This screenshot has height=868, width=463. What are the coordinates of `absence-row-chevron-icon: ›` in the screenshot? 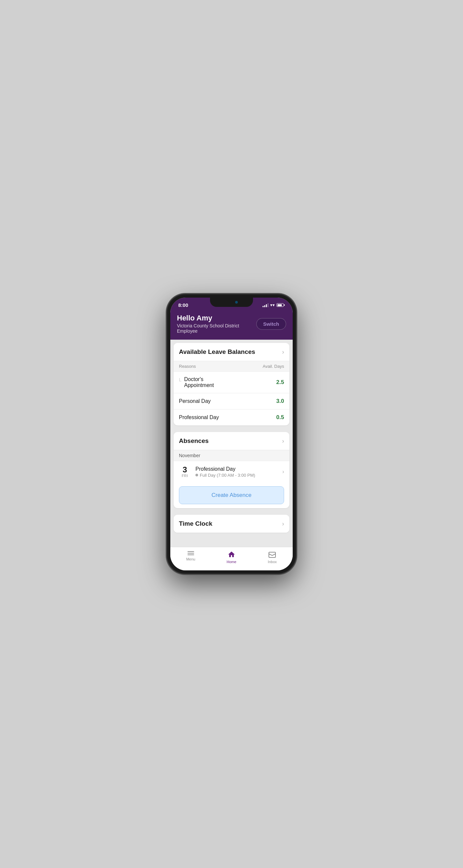 It's located at (284, 472).